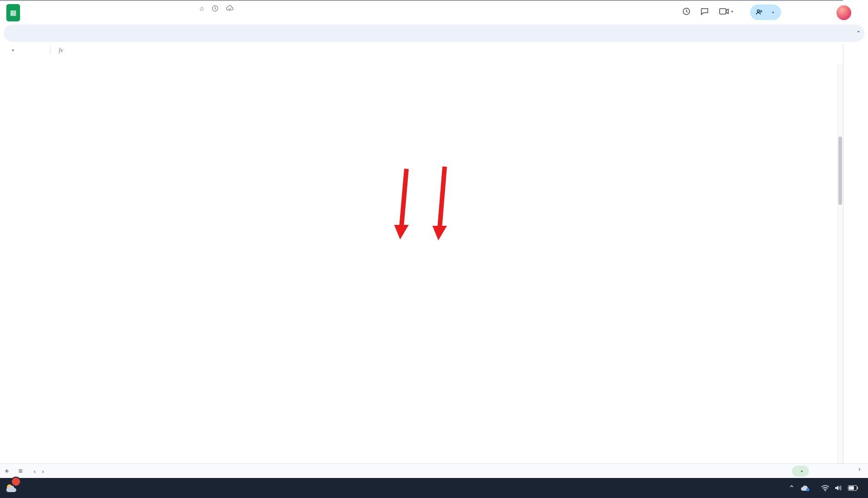 The image size is (868, 498). Describe the element at coordinates (838, 488) in the screenshot. I see `volume-icon` at that location.